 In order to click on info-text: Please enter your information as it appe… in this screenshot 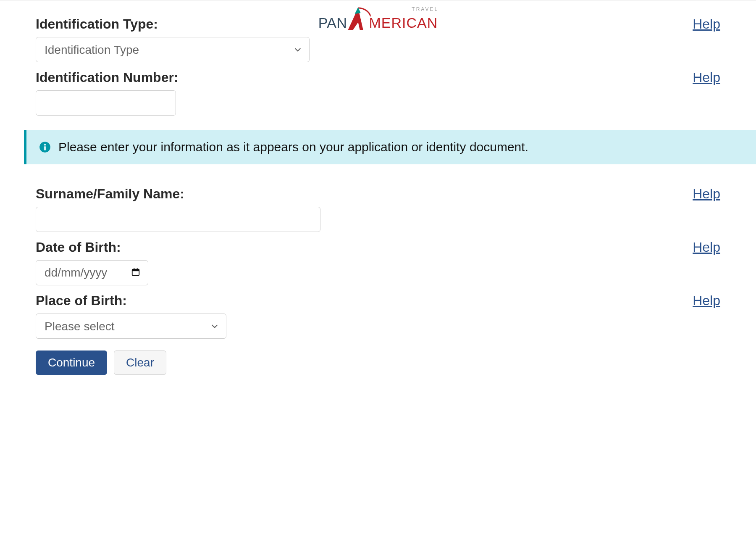, I will do `click(293, 147)`.